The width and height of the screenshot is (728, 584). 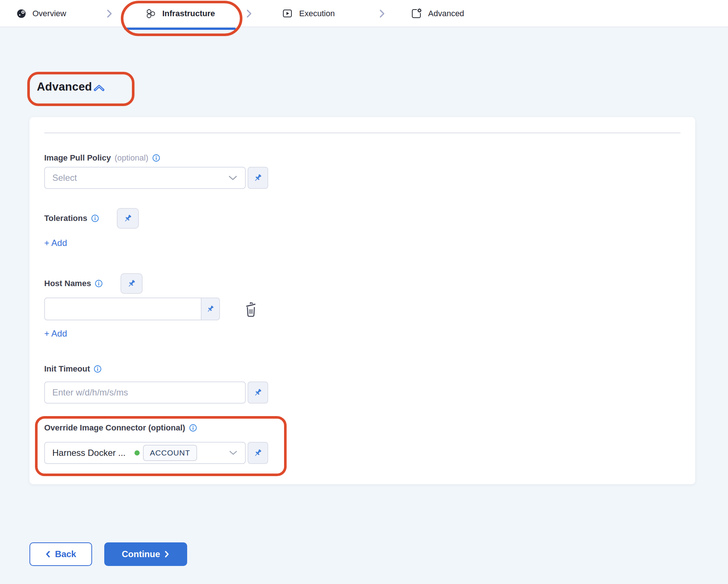 I want to click on host-name-input, so click(x=123, y=309).